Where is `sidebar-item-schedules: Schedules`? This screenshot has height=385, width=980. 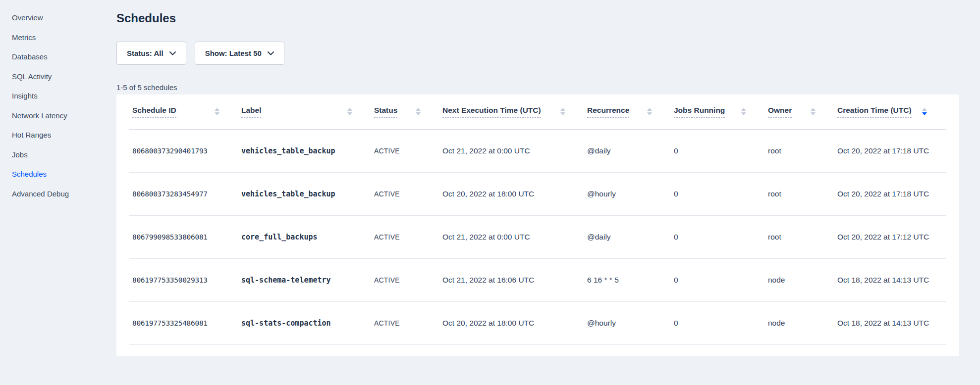 sidebar-item-schedules: Schedules is located at coordinates (64, 174).